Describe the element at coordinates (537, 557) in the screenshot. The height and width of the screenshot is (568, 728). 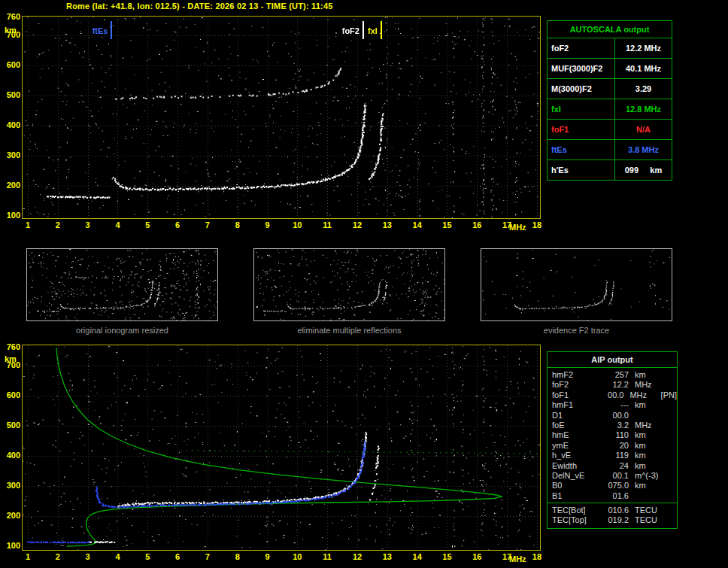
I see `x-axis-tick: 18` at that location.